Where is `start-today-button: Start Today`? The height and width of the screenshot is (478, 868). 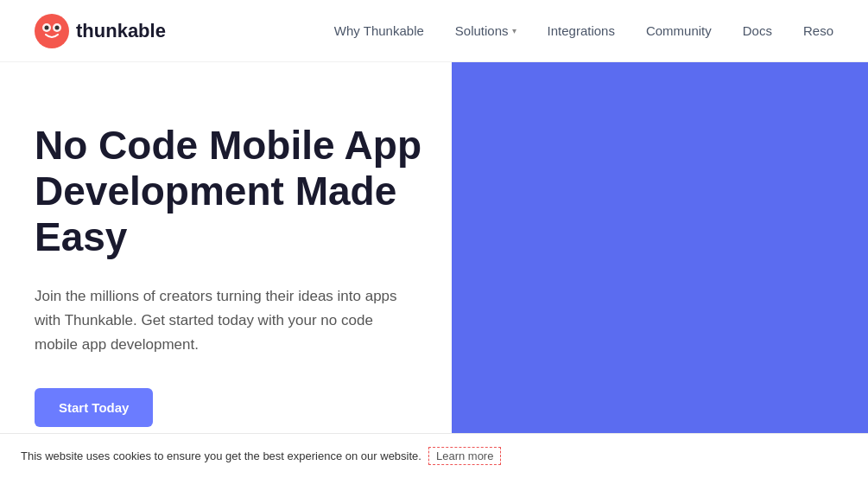 start-today-button: Start Today is located at coordinates (93, 408).